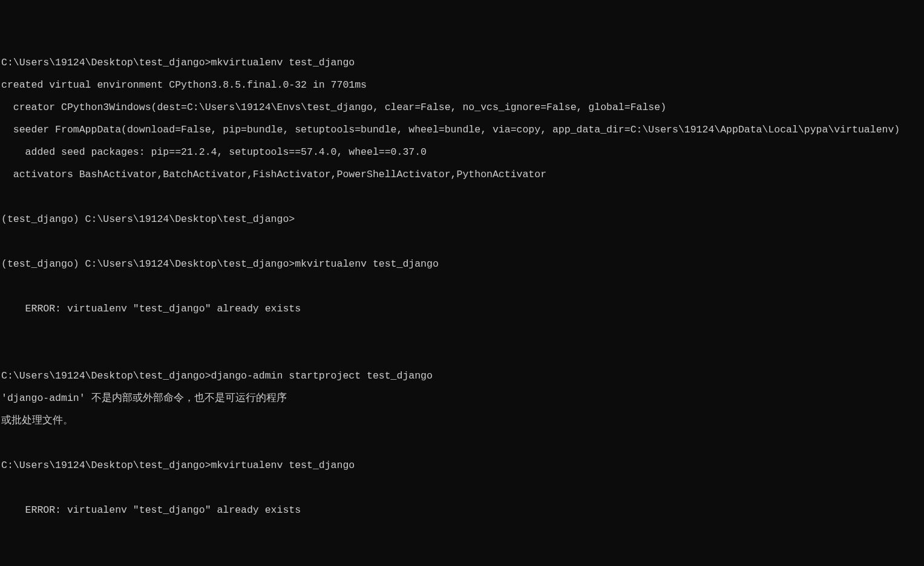 This screenshot has height=566, width=924. What do you see at coordinates (462, 399) in the screenshot?
I see `error-line: 'django-admin' 不是内部或外部命令，也不是可运行的程序` at bounding box center [462, 399].